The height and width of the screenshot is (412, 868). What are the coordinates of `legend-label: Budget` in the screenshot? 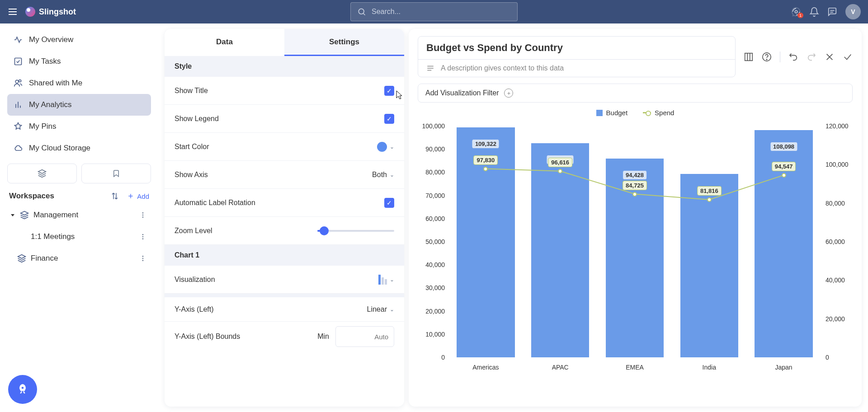 It's located at (617, 113).